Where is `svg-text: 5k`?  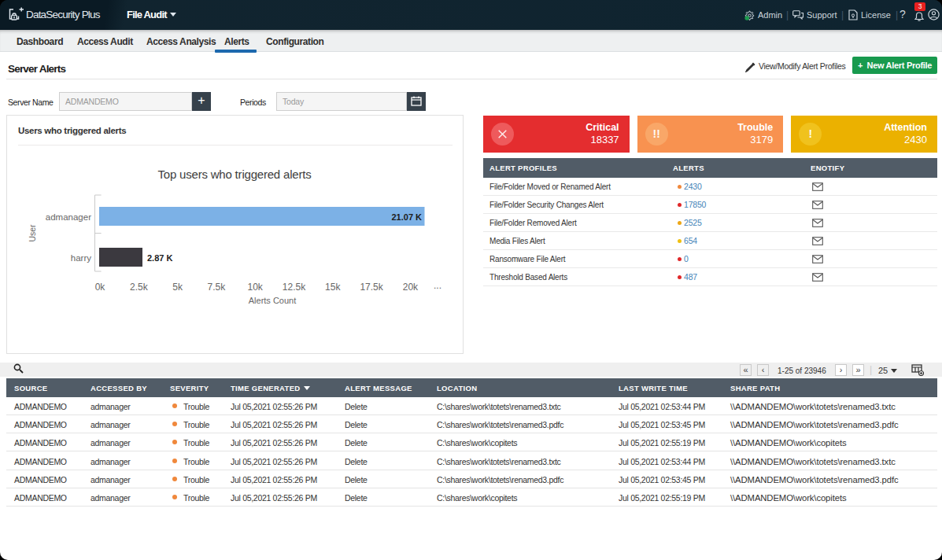 svg-text: 5k is located at coordinates (178, 287).